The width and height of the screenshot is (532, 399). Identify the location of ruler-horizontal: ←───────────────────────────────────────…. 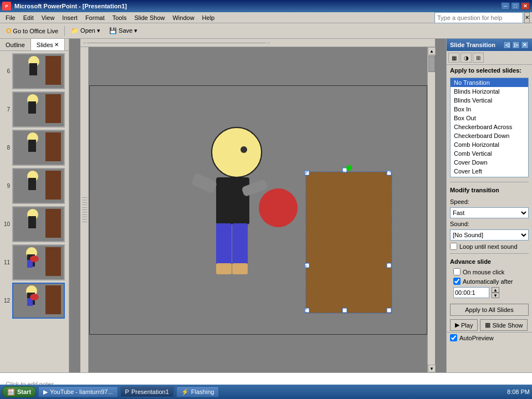
(258, 43).